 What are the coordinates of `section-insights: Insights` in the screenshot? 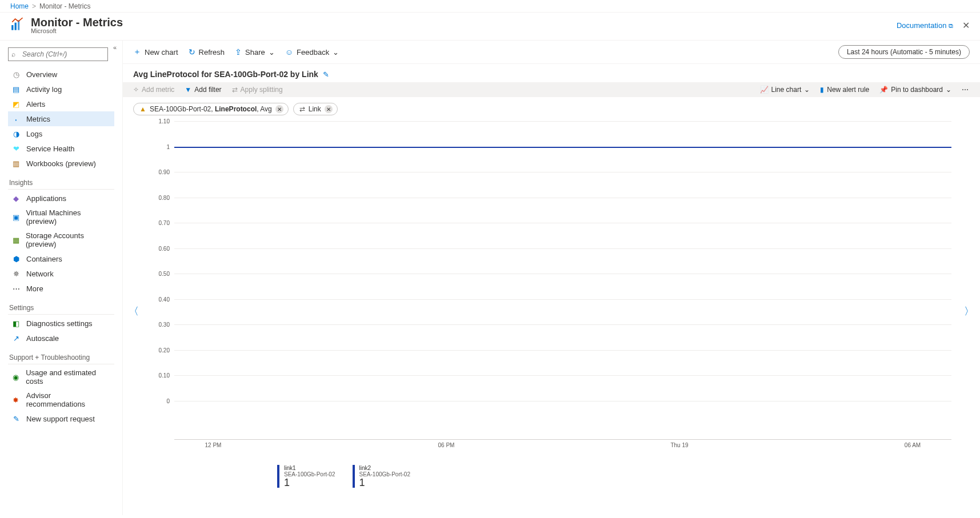 It's located at (62, 183).